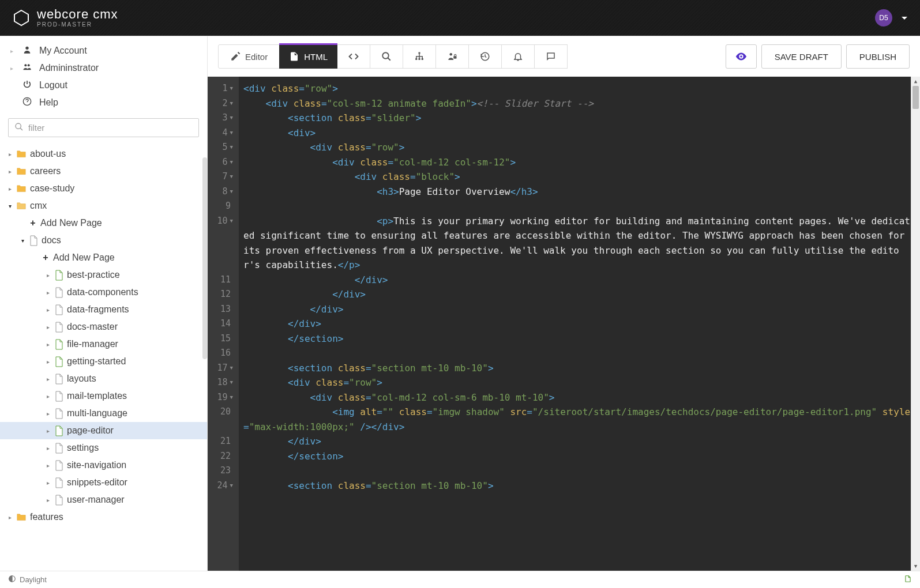 The height and width of the screenshot is (588, 920). Describe the element at coordinates (104, 128) in the screenshot. I see `filter-box` at that location.